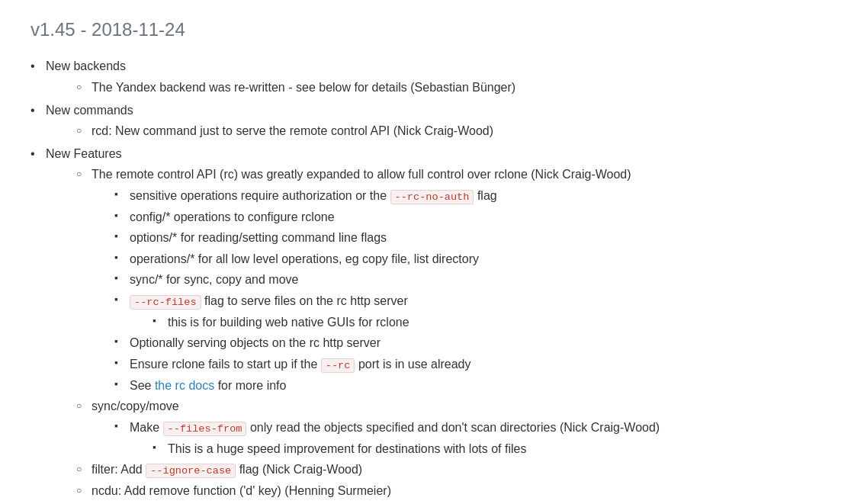  Describe the element at coordinates (304, 259) in the screenshot. I see `operations-ops-text: operations/* for all low level operation…` at that location.